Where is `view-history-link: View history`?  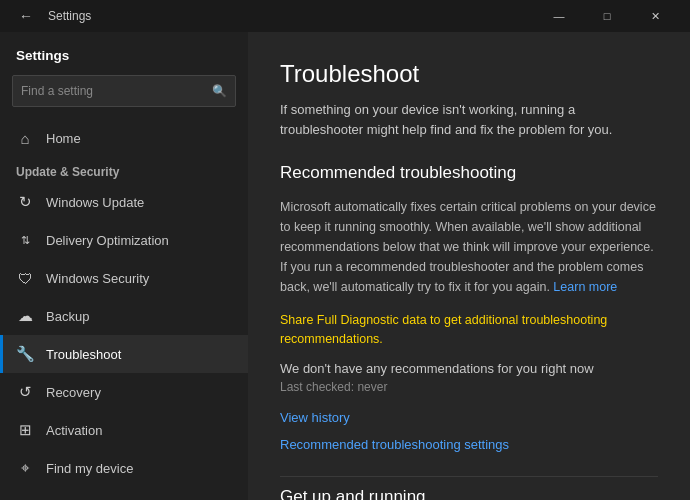 view-history-link: View history is located at coordinates (469, 418).